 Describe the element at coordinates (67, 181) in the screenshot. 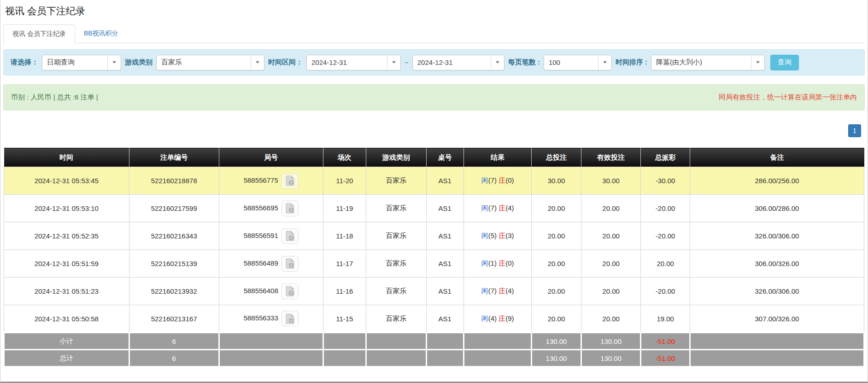

I see `cell-time: 2024-12-31 05:53:45` at that location.